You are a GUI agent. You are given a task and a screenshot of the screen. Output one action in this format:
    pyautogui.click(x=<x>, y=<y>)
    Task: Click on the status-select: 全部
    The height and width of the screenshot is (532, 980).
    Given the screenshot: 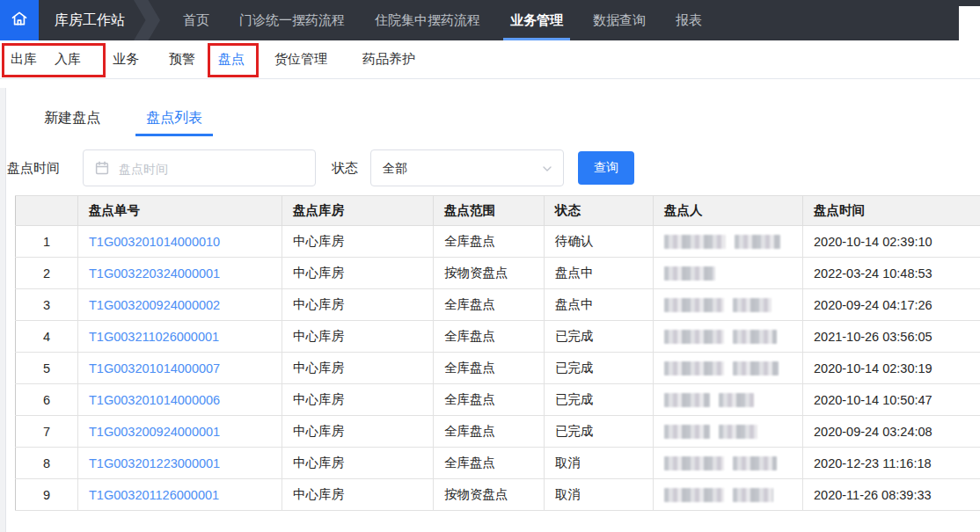 What is the action you would take?
    pyautogui.click(x=467, y=168)
    